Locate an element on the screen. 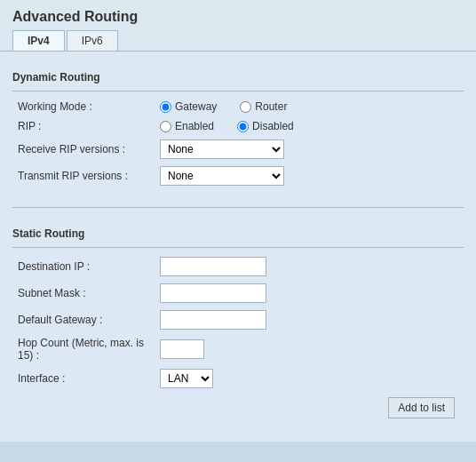  interface-input-group: LAN WAN is located at coordinates (186, 378).